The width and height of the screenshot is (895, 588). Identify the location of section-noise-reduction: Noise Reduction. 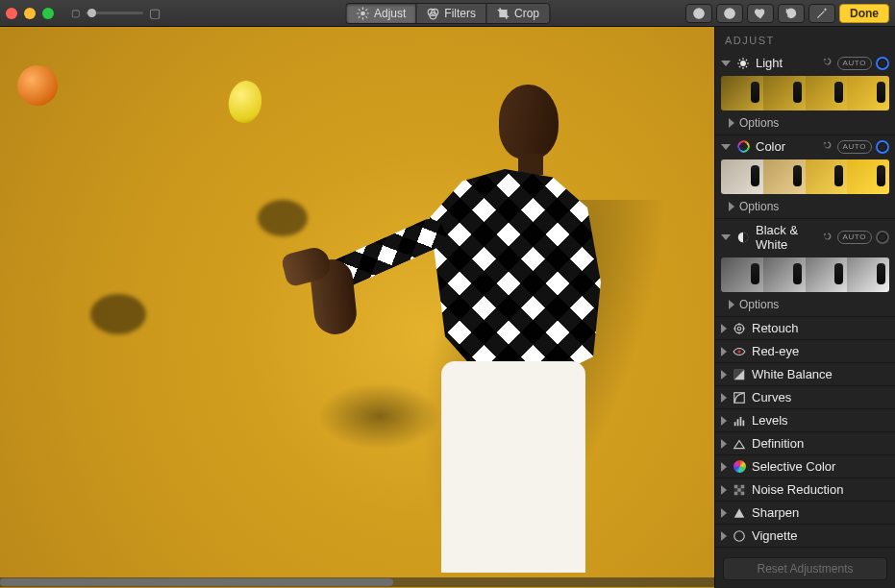
(806, 490).